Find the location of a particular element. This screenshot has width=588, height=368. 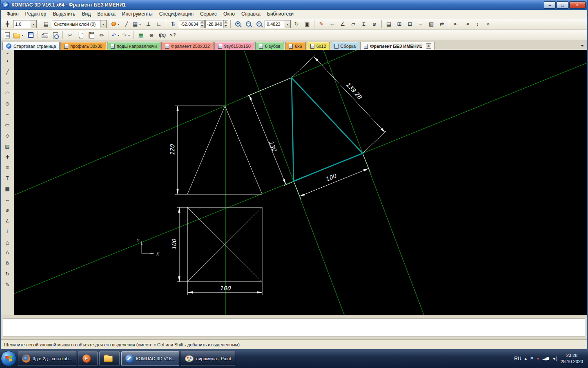

spec-table-button: ▤ is located at coordinates (389, 24).